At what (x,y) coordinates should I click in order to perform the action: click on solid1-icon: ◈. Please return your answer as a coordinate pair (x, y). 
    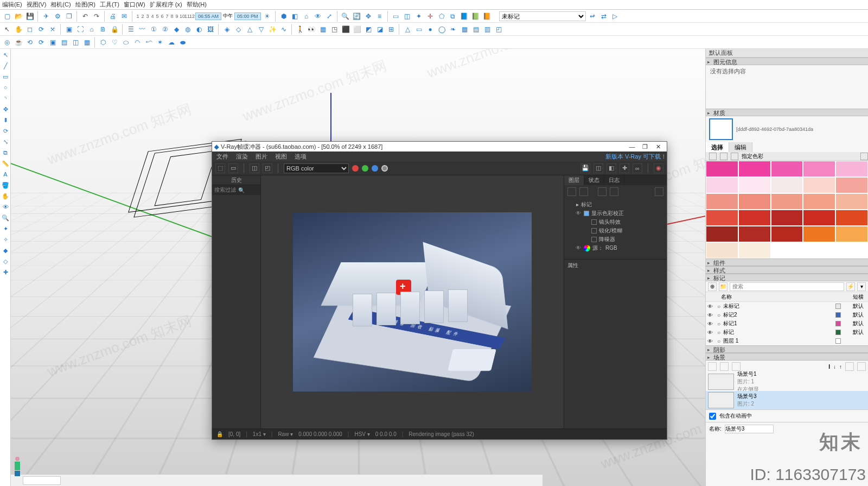
    Looking at the image, I should click on (227, 29).